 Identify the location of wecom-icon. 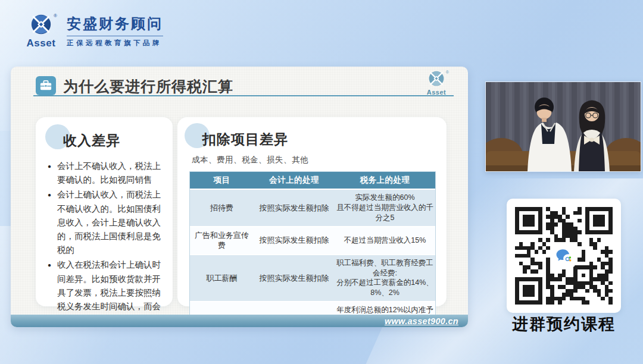
(564, 256).